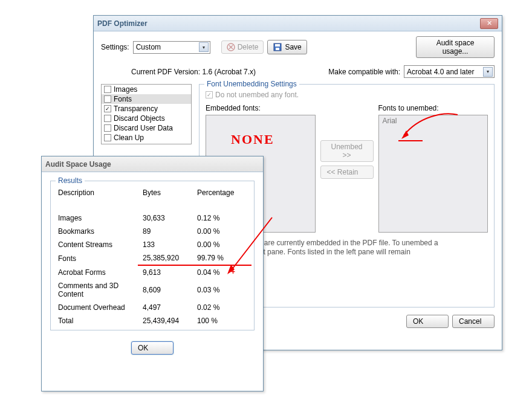  Describe the element at coordinates (152, 257) in the screenshot. I see `results-table: Description Bytes Percentage Images30,63…` at that location.